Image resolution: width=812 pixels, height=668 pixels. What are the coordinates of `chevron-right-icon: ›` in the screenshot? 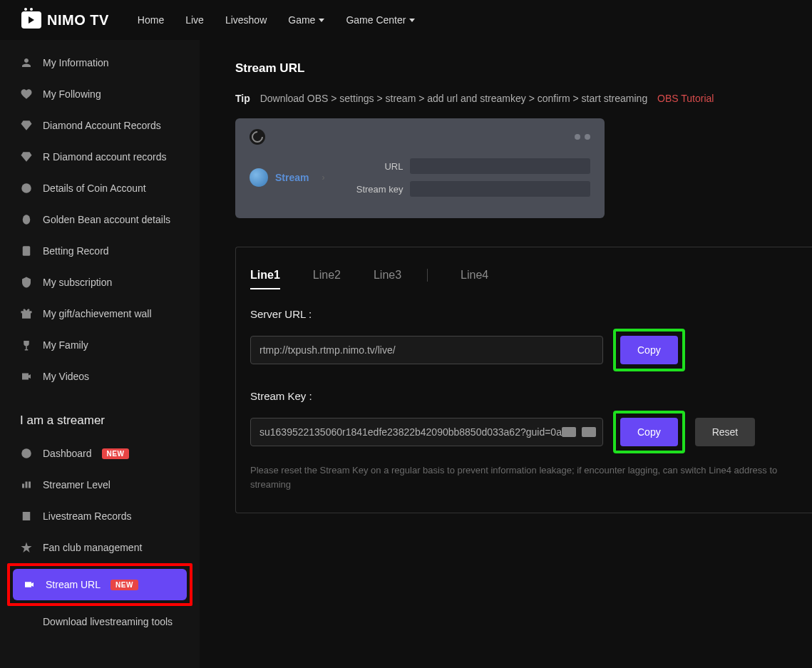 It's located at (323, 178).